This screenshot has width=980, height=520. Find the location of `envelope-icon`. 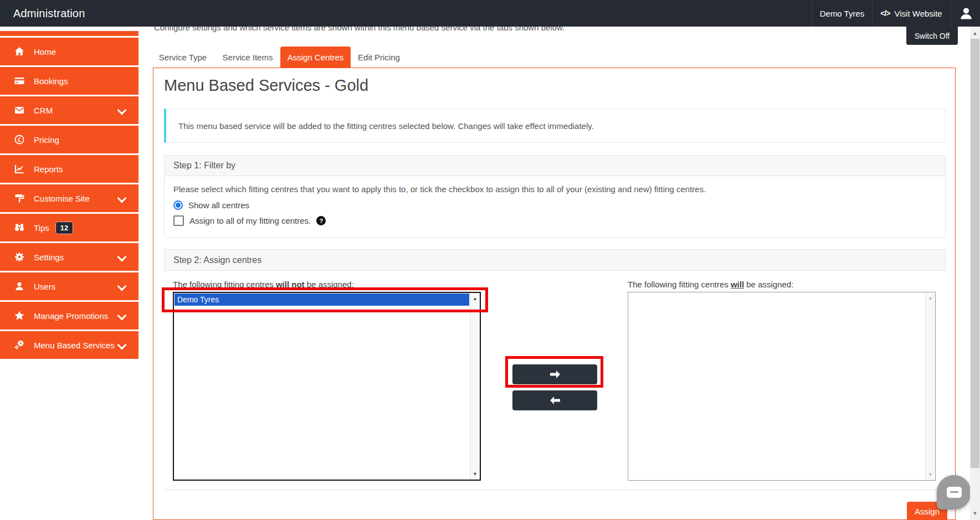

envelope-icon is located at coordinates (19, 110).